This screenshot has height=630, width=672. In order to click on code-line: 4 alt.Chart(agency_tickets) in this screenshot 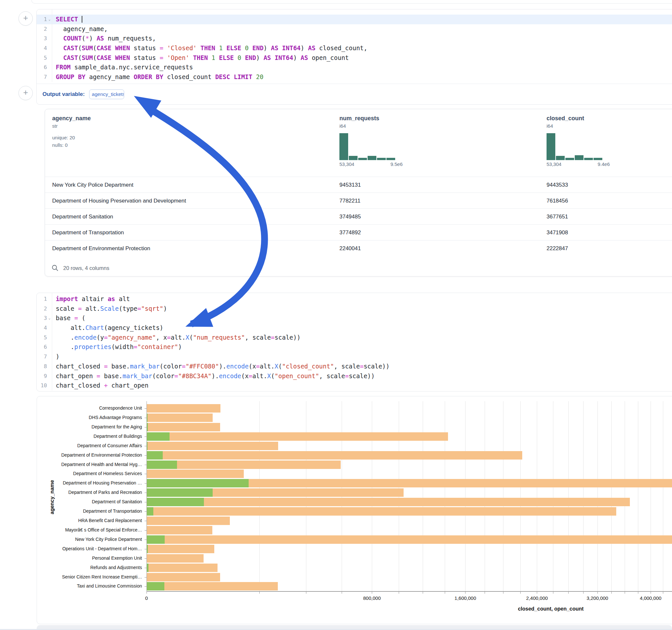, I will do `click(354, 328)`.